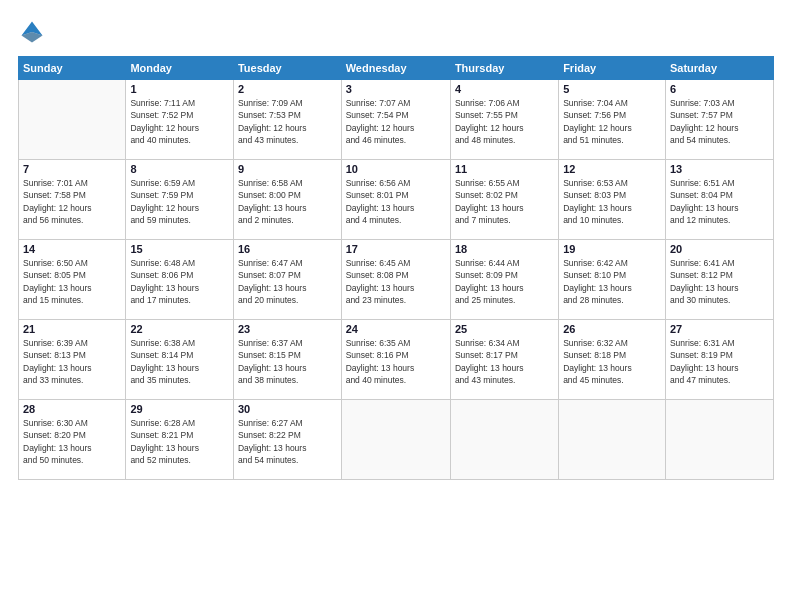  Describe the element at coordinates (720, 122) in the screenshot. I see `day-info: Sunrise: 7:03 AM Sunset: 7:57 PM Dayligh…` at that location.